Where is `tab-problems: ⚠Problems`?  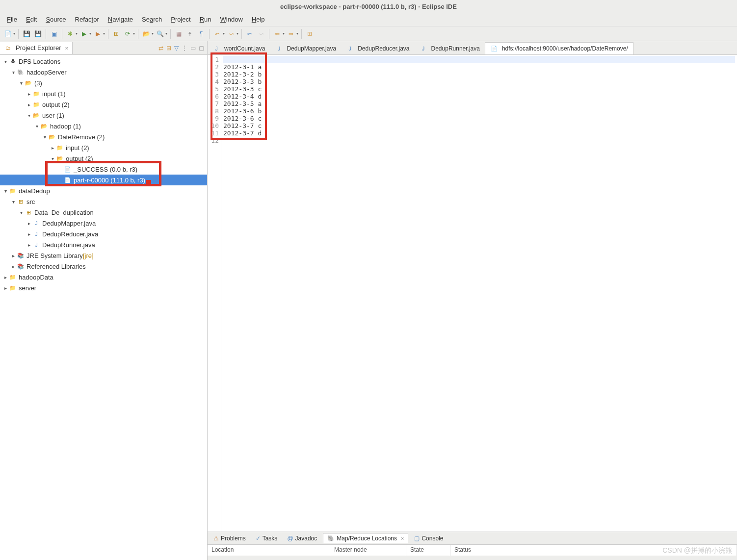
tab-problems: ⚠Problems is located at coordinates (230, 538).